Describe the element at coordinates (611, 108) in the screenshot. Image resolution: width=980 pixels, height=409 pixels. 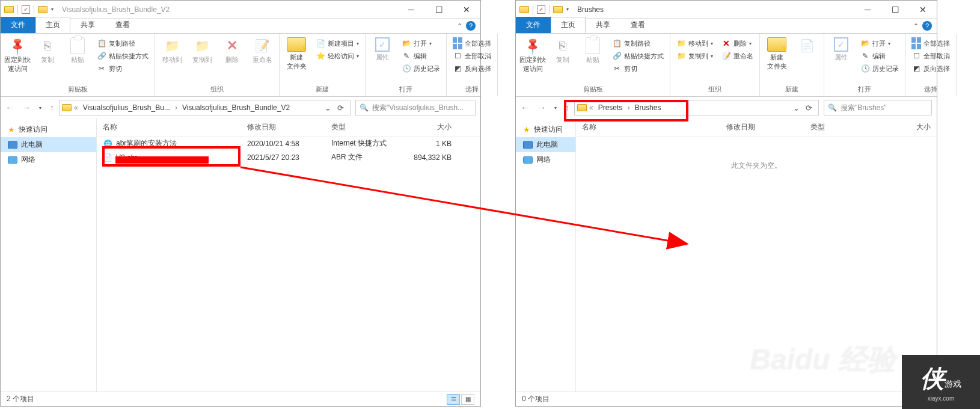
I see `breadcrumb-item: Presets` at that location.